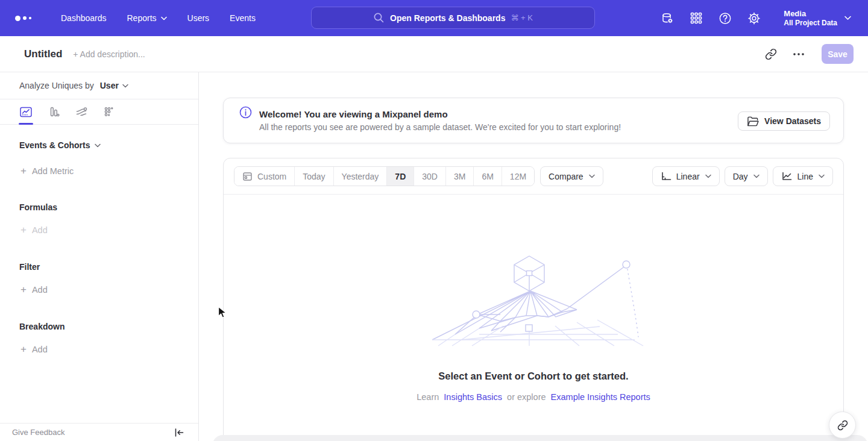 The width and height of the screenshot is (868, 441). Describe the element at coordinates (817, 18) in the screenshot. I see `project-switcher: Media All Project Data` at that location.